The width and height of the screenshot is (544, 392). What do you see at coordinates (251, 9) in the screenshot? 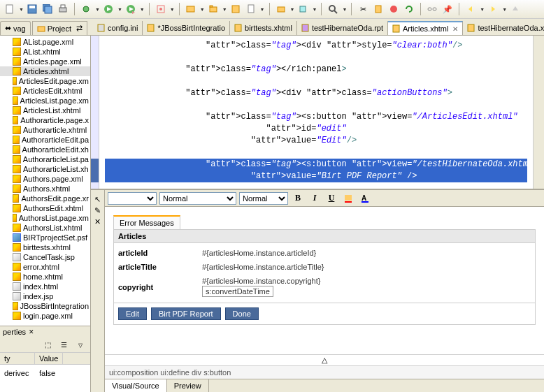
I see `new-file-icon` at bounding box center [251, 9].